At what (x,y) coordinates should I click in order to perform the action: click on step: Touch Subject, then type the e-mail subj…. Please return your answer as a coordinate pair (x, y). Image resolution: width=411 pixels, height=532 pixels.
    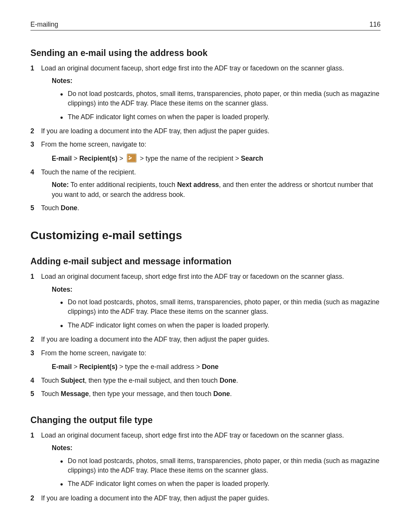
    Looking at the image, I should click on (206, 381).